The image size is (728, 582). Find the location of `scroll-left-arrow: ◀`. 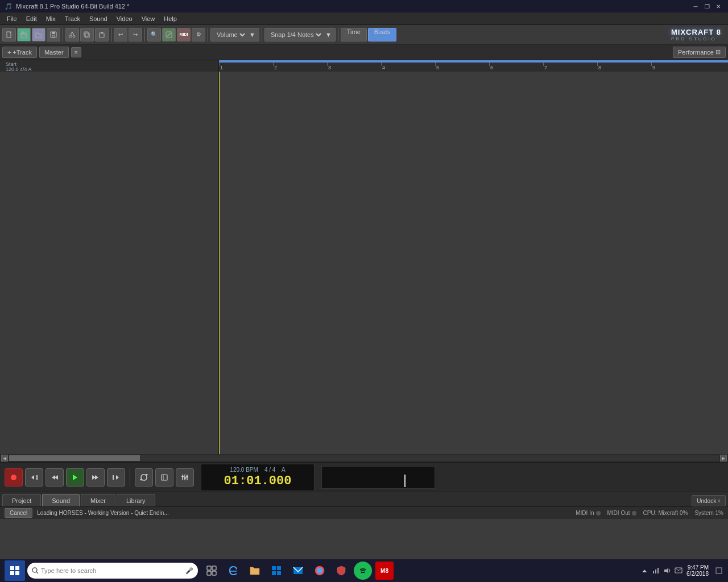

scroll-left-arrow: ◀ is located at coordinates (5, 458).